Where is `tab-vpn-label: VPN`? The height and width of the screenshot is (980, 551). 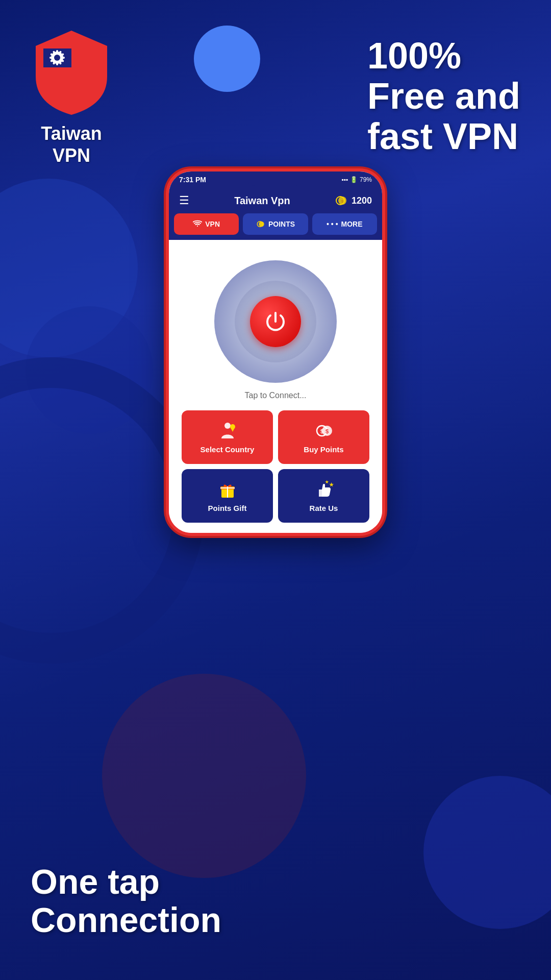 tab-vpn-label: VPN is located at coordinates (212, 224).